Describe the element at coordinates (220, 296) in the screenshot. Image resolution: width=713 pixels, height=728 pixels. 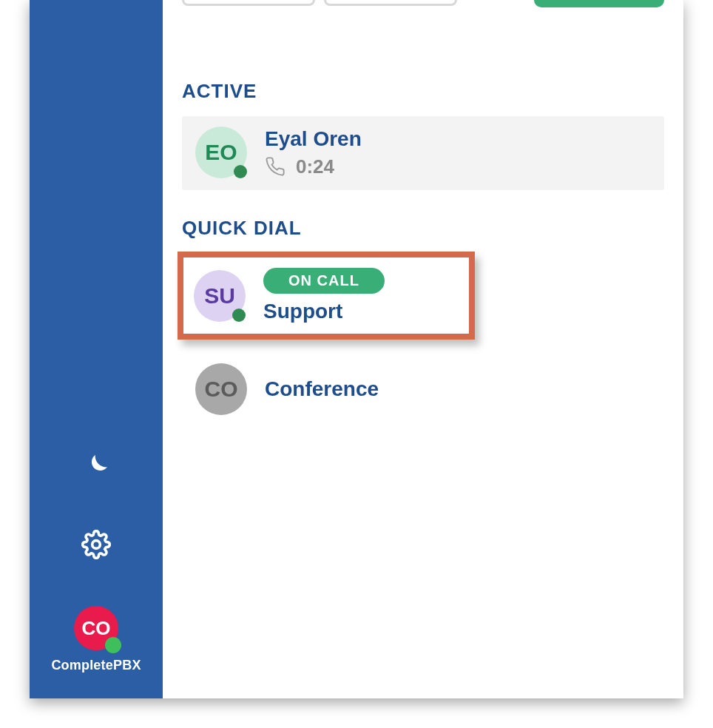
I see `contact-avatar-initials: SU` at that location.